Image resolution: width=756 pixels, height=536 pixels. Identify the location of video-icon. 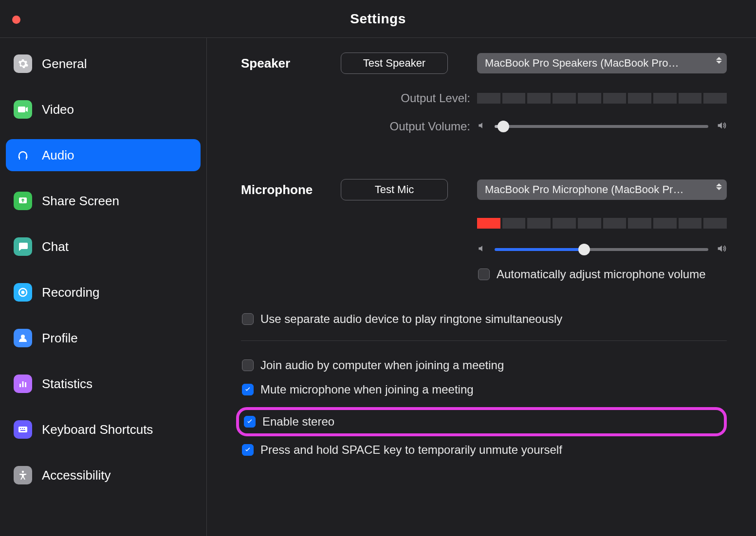
(23, 109).